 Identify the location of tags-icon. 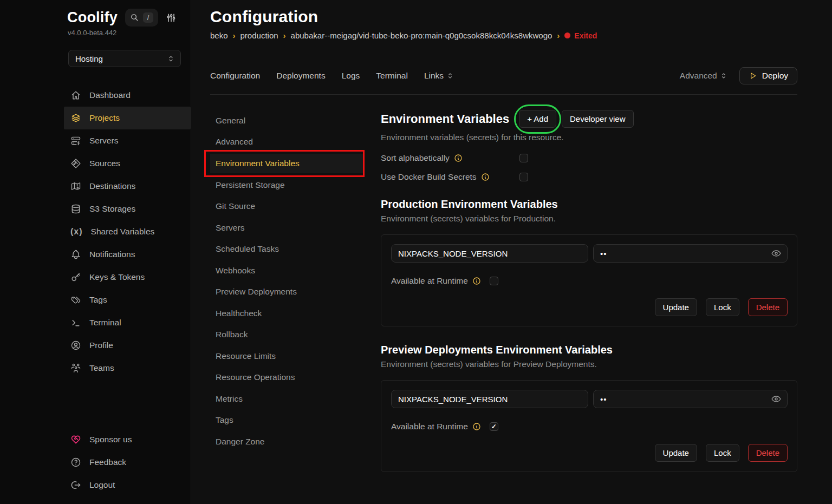
(76, 300).